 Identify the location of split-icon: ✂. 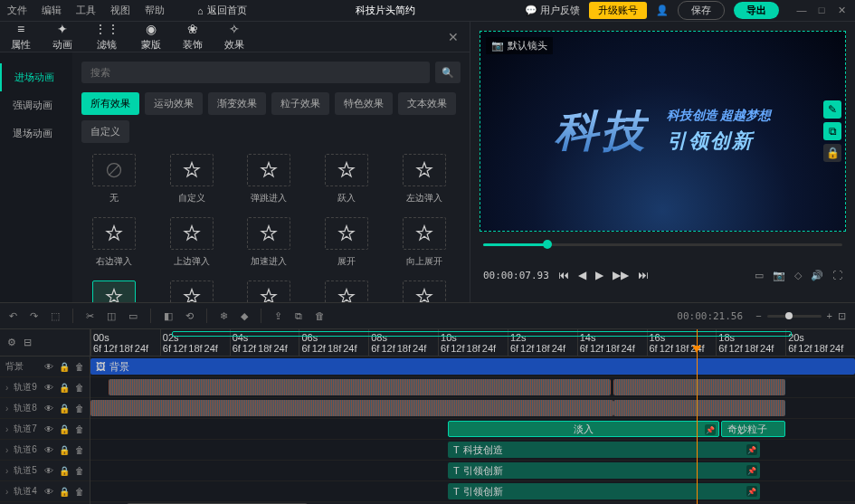
(90, 317).